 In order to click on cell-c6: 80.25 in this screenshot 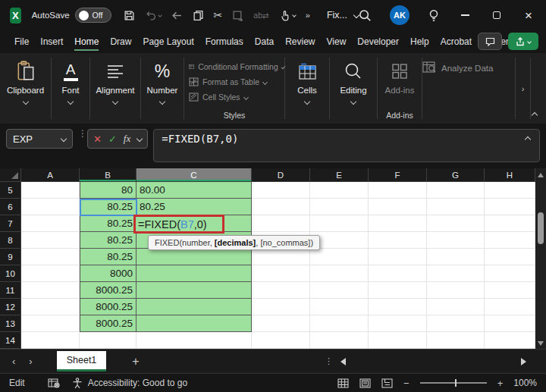, I will do `click(194, 207)`.